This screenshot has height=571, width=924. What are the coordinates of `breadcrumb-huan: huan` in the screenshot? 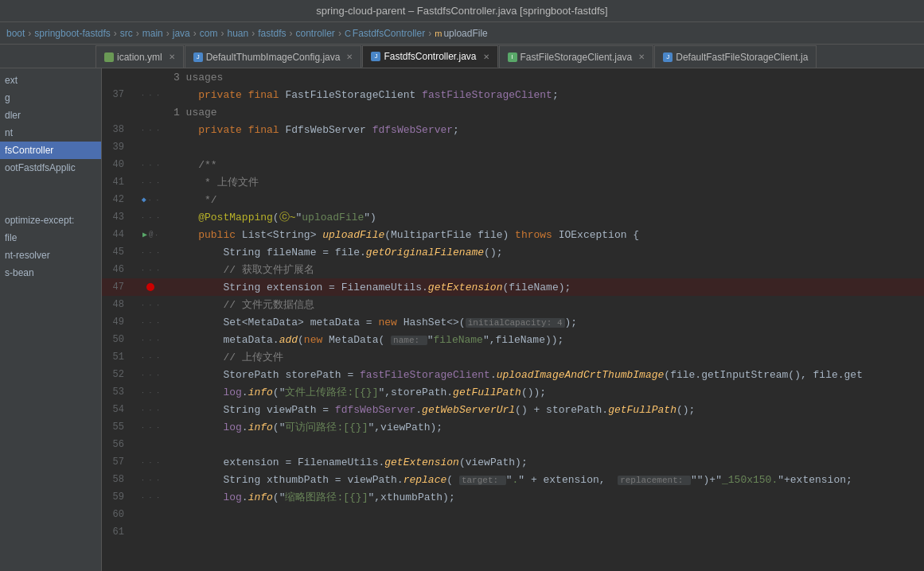 It's located at (237, 33).